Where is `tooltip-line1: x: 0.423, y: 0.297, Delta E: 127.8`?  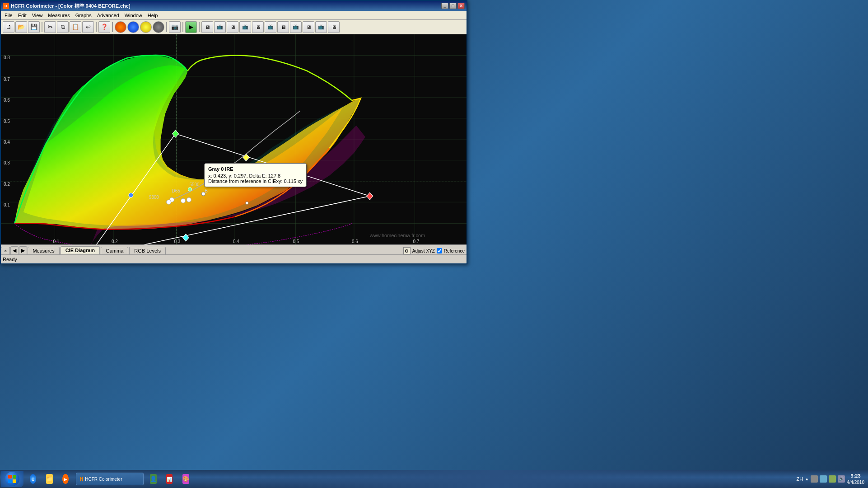 tooltip-line1: x: 0.423, y: 0.297, Delta E: 127.8 is located at coordinates (256, 176).